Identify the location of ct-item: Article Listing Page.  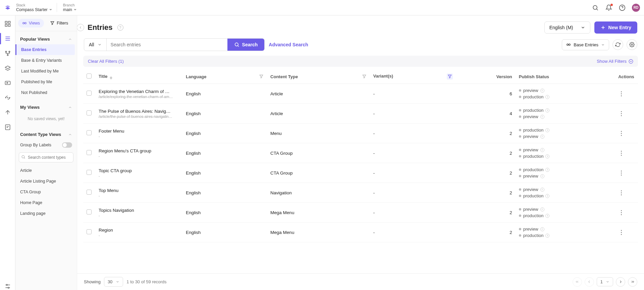
(46, 181).